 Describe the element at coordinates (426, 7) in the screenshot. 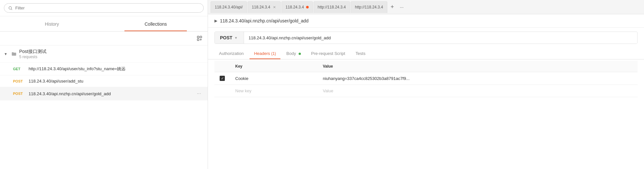

I see `request-tabs-bar: 118.24.3.40/api/ 118.24.3.4 ✕ 118.24.3.4…` at that location.